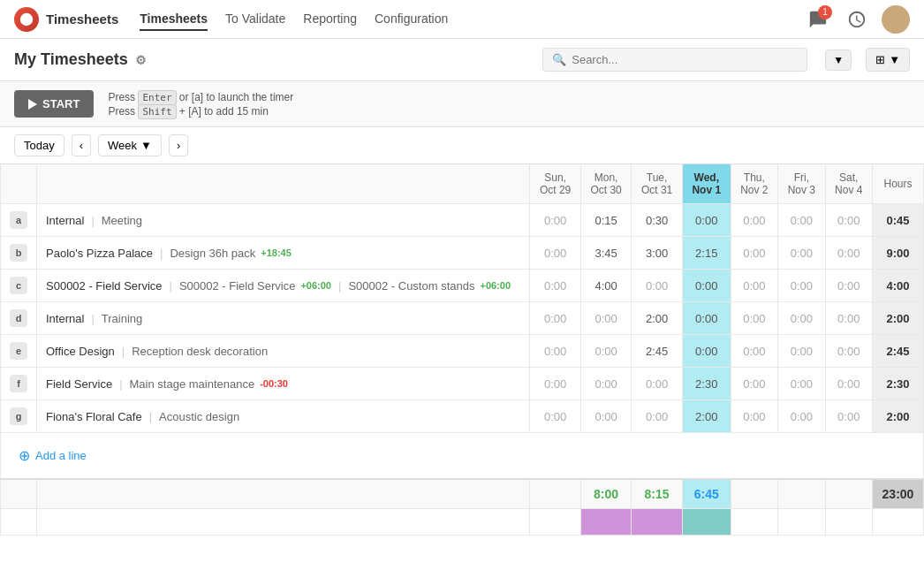  I want to click on task-name: Acoustic design, so click(200, 417).